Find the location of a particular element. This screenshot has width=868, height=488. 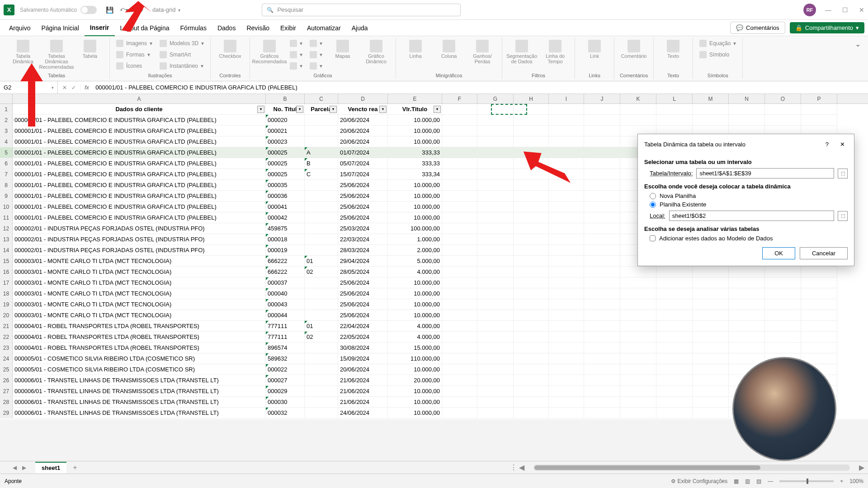

cell: 000005/01 - COSMETICO SILVIA RIBEIRO LTD… is located at coordinates (139, 359).